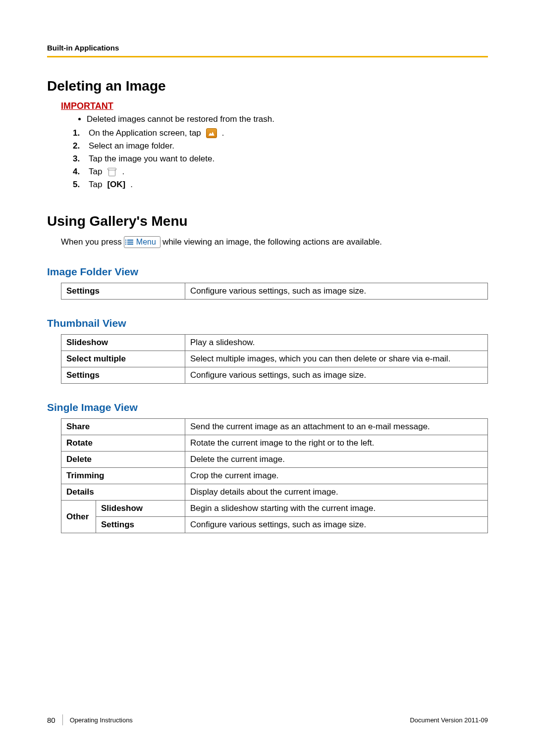  What do you see at coordinates (95, 185) in the screenshot?
I see `step-5-text-a: Tap` at bounding box center [95, 185].